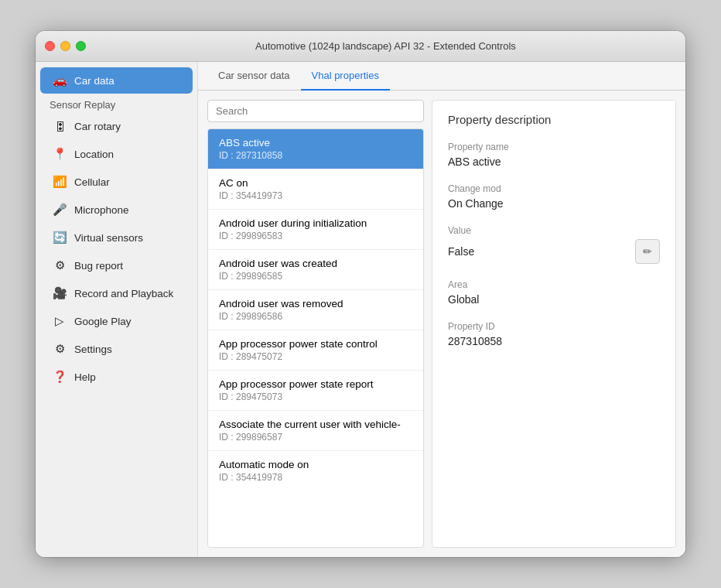  Describe the element at coordinates (316, 431) in the screenshot. I see `list-item: Associate the current user with vehicle-…` at that location.